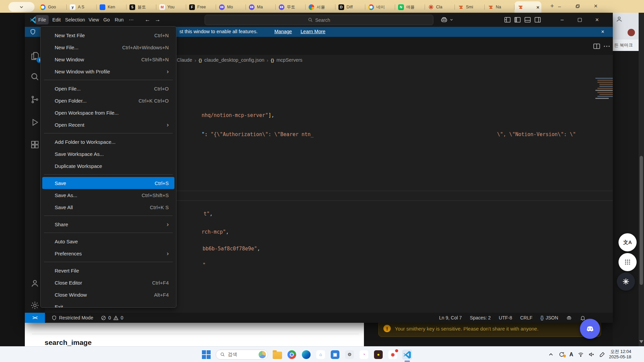 The height and width of the screenshot is (362, 644). I want to click on status-language-mode: {}JSON, so click(549, 318).